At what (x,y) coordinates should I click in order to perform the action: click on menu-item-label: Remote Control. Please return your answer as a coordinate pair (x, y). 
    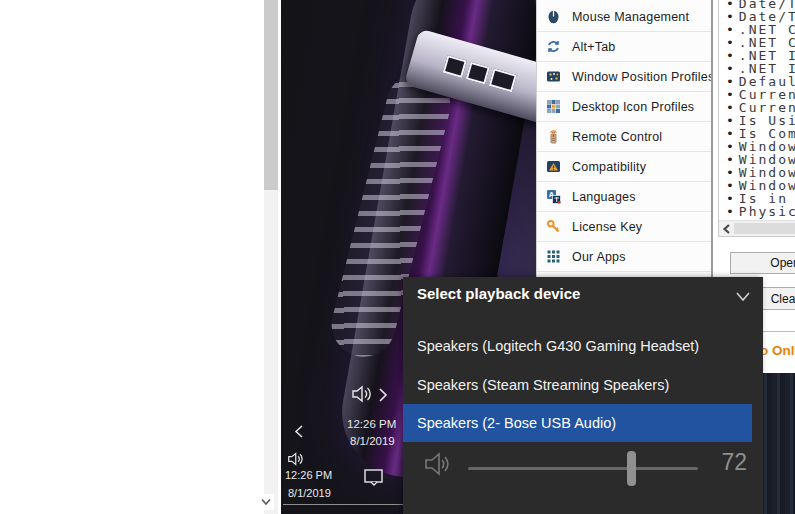
    Looking at the image, I should click on (617, 137).